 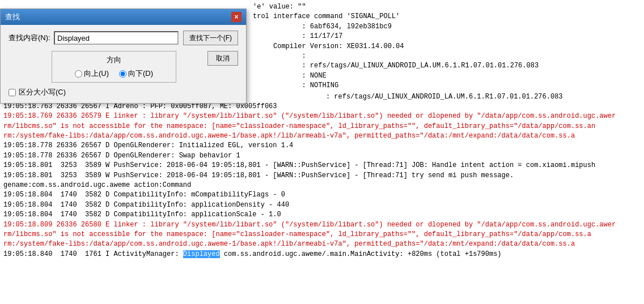 What do you see at coordinates (202, 254) in the screenshot?
I see `highlighted-word: Displayed` at bounding box center [202, 254].